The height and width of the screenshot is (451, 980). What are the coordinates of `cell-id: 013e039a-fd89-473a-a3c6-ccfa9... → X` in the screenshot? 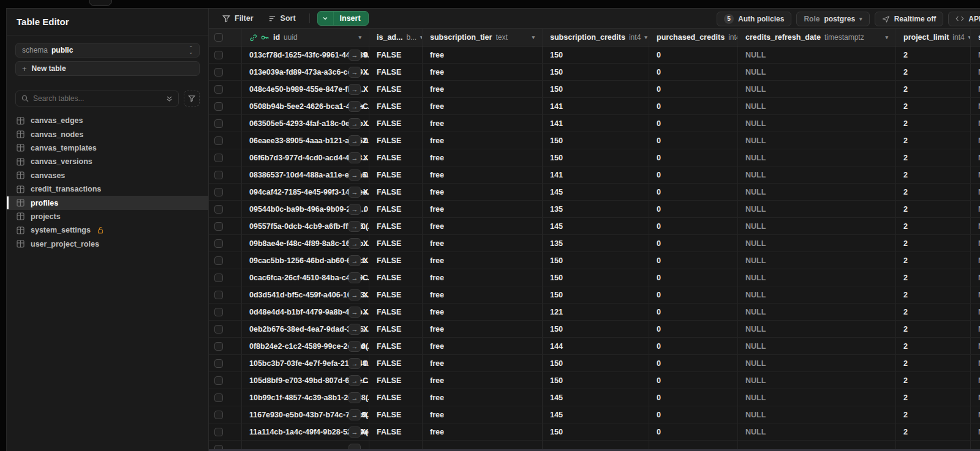 It's located at (306, 72).